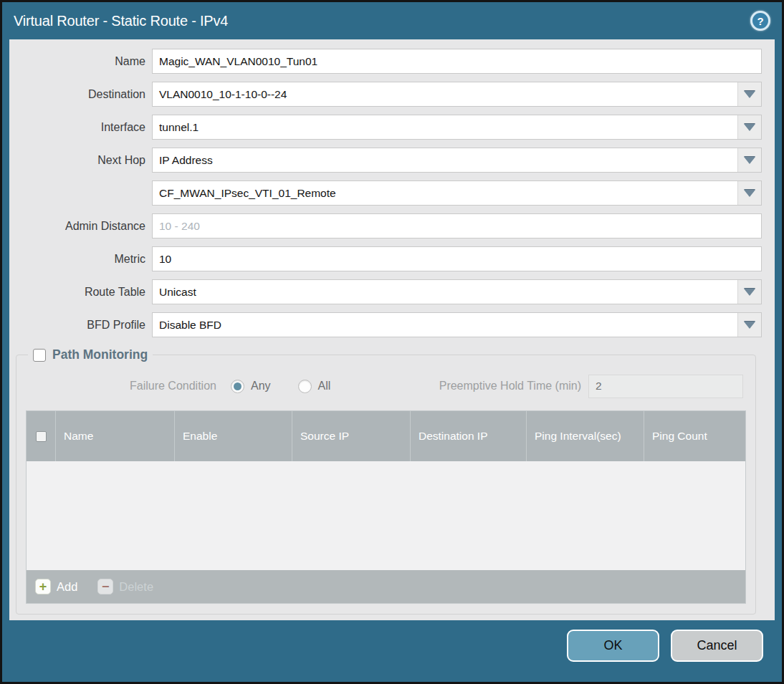  What do you see at coordinates (80, 160) in the screenshot?
I see `next-hop-label: Next Hop` at bounding box center [80, 160].